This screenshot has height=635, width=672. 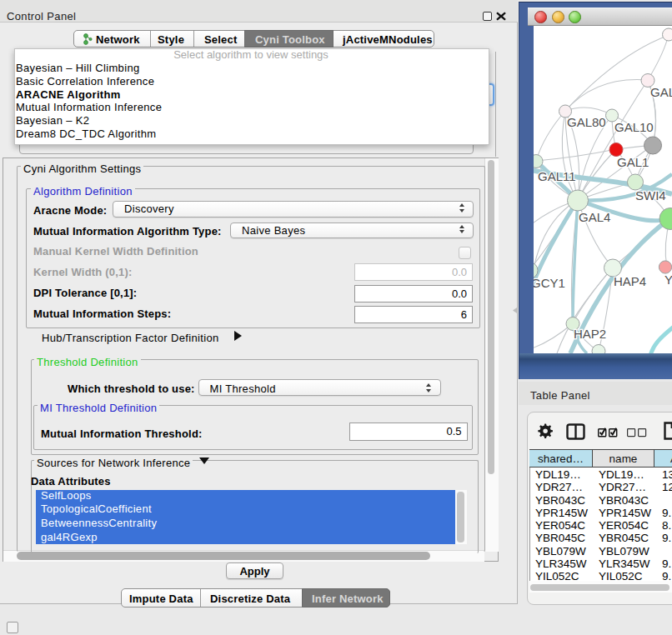 What do you see at coordinates (661, 92) in the screenshot?
I see `svg-text: GAL2` at bounding box center [661, 92].